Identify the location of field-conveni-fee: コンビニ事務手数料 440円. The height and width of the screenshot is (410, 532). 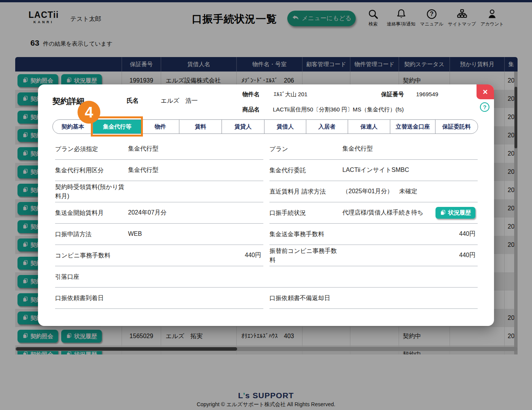
(159, 256).